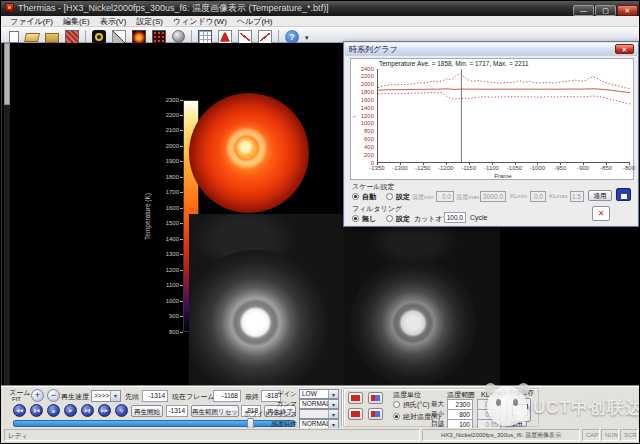 This screenshot has height=444, width=640. What do you see at coordinates (396, 404) in the screenshot?
I see `celsius-radio` at bounding box center [396, 404].